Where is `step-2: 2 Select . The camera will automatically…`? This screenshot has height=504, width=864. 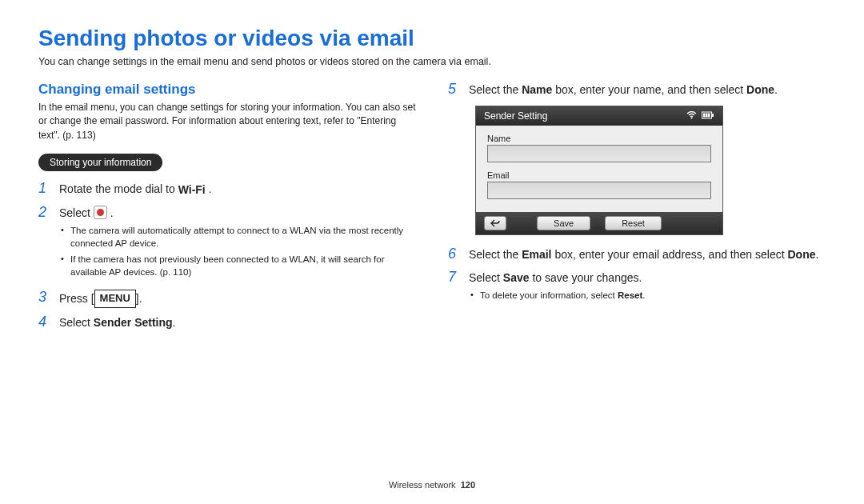
step-2: 2 Select . The camera will automatically… is located at coordinates (227, 245).